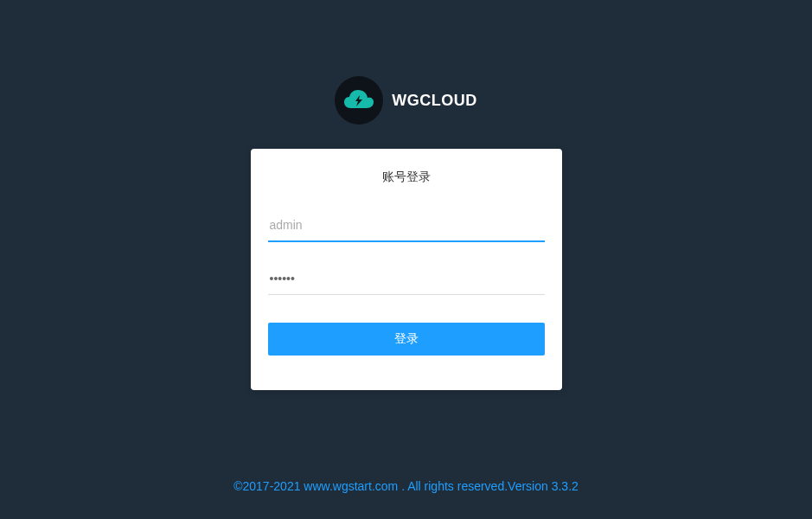  Describe the element at coordinates (359, 100) in the screenshot. I see `logo-icon` at that location.